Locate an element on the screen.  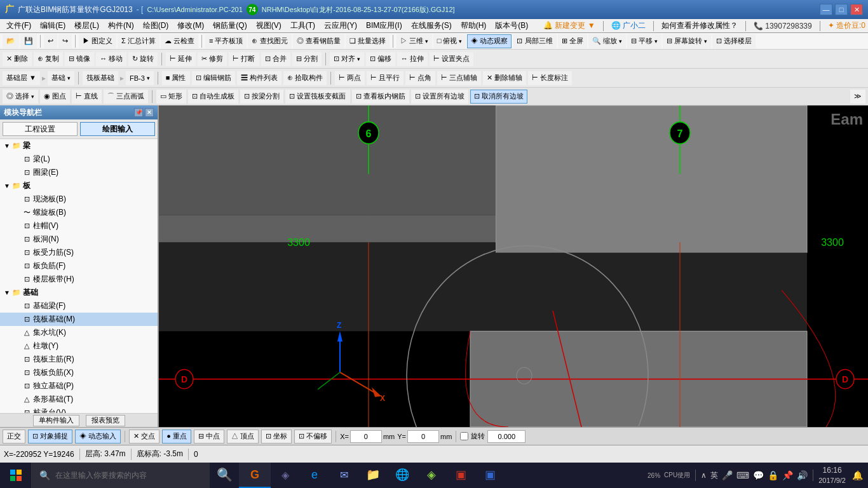
pick-comp-btn: ⊕ 拾取构件 is located at coordinates (305, 78).